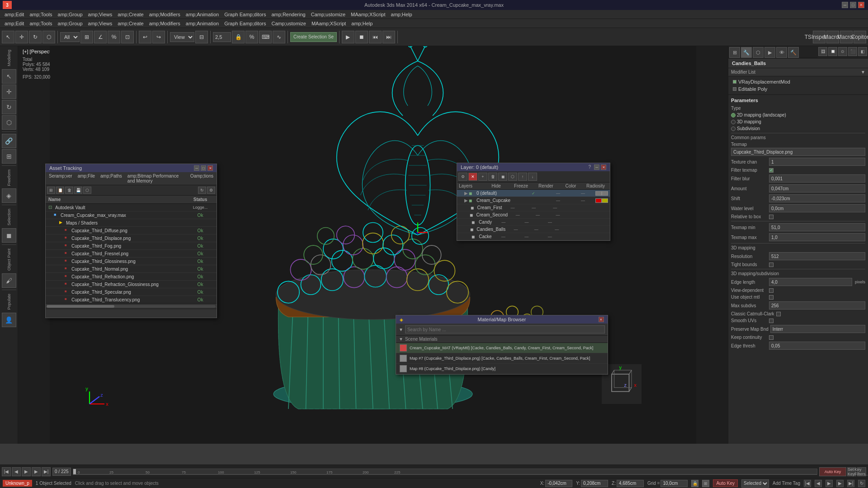 The height and width of the screenshot is (488, 868). Describe the element at coordinates (695, 483) in the screenshot. I see `lock-icon: 🔒` at that location.